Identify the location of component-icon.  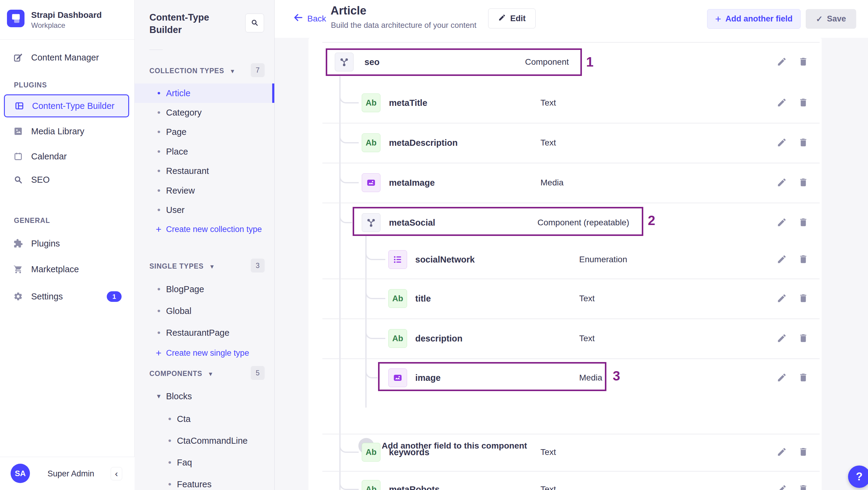
(371, 222).